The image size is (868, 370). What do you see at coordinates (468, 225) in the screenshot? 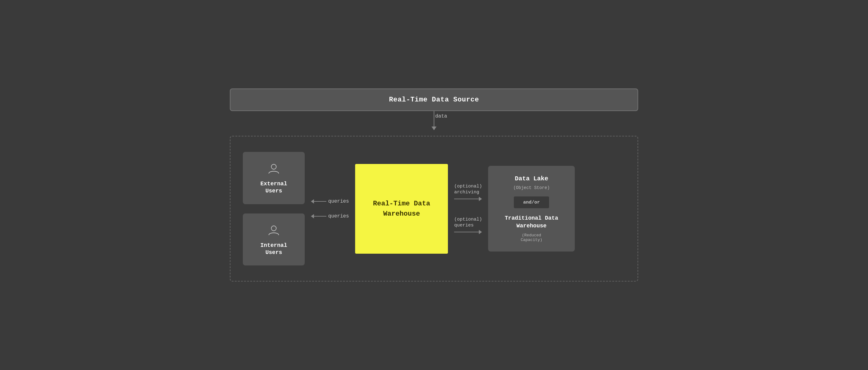
I see `optional-queries-arrow: (optional)queries` at bounding box center [468, 225].